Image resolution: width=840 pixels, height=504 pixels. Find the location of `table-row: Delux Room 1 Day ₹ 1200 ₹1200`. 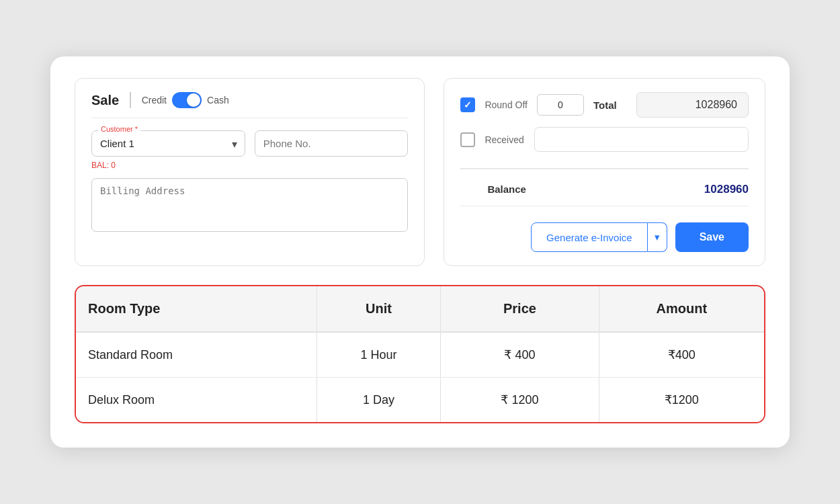

table-row: Delux Room 1 Day ₹ 1200 ₹1200 is located at coordinates (420, 401).